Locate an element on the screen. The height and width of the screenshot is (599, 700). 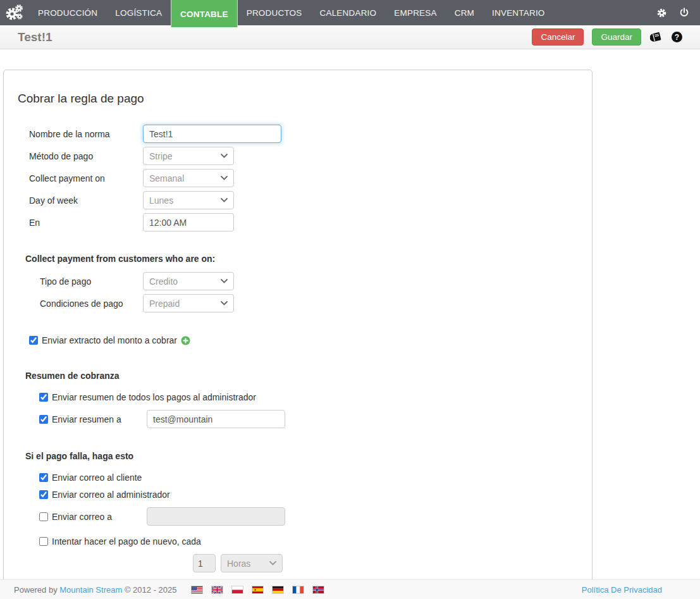
poland-flag-icon is located at coordinates (238, 590).